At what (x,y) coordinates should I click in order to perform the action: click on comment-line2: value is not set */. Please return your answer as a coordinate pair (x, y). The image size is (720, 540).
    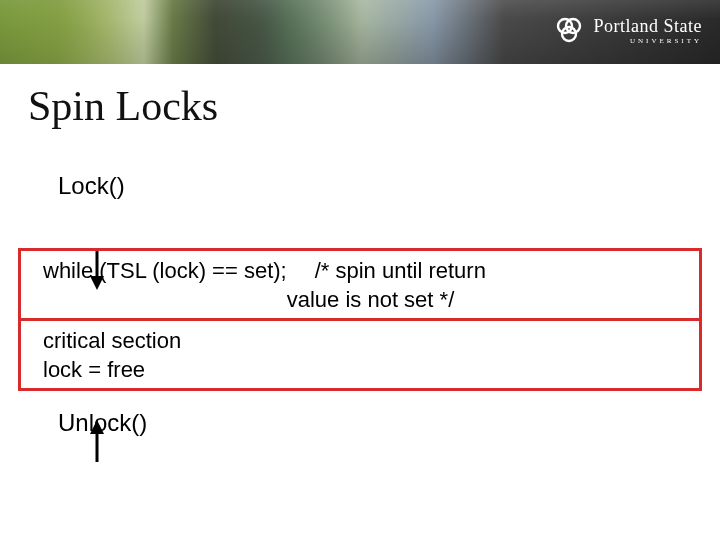
    Looking at the image, I should click on (371, 300).